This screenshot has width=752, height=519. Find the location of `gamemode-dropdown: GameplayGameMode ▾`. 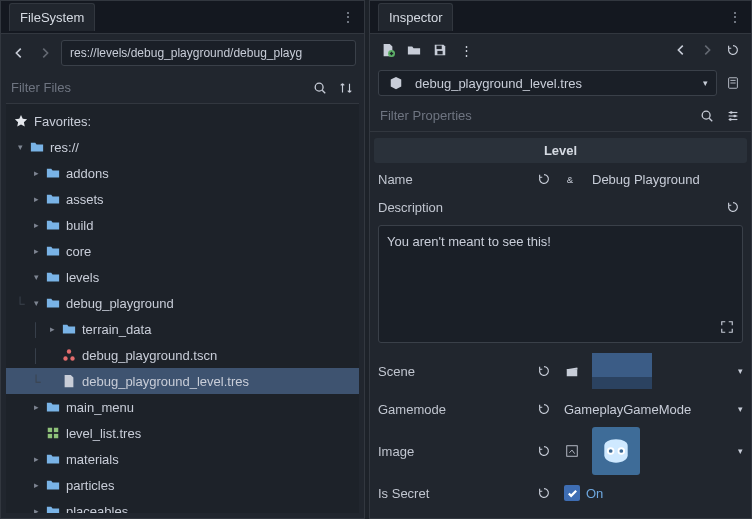

gamemode-dropdown: GameplayGameMode ▾ is located at coordinates (654, 410).